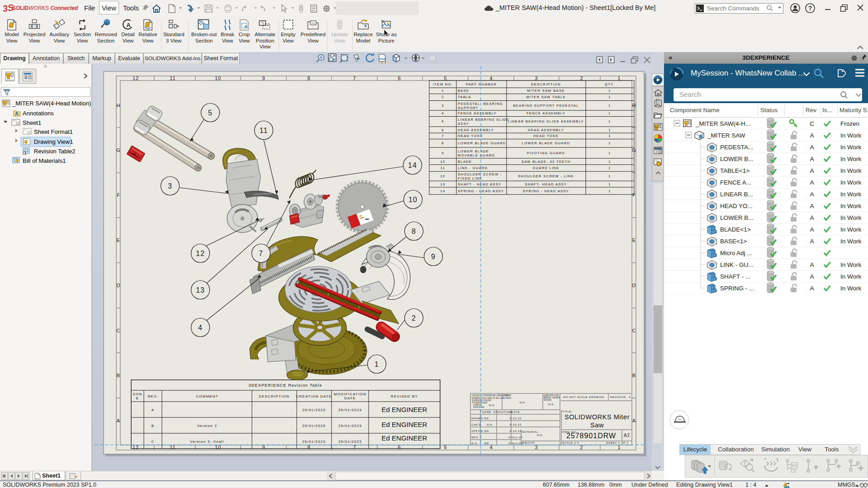  Describe the element at coordinates (735, 171) in the screenshot. I see `svg-text: TABLE<1>` at that location.